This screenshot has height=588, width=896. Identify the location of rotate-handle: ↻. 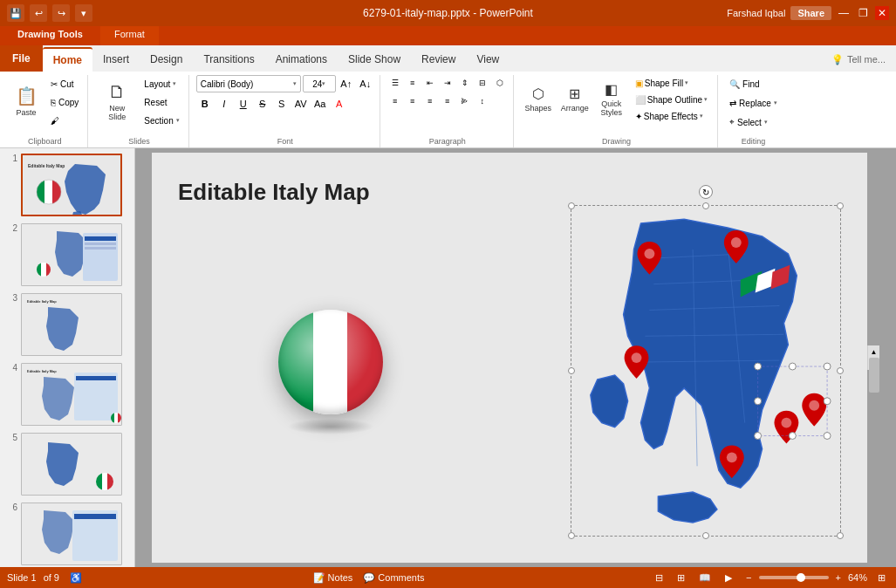
(706, 192).